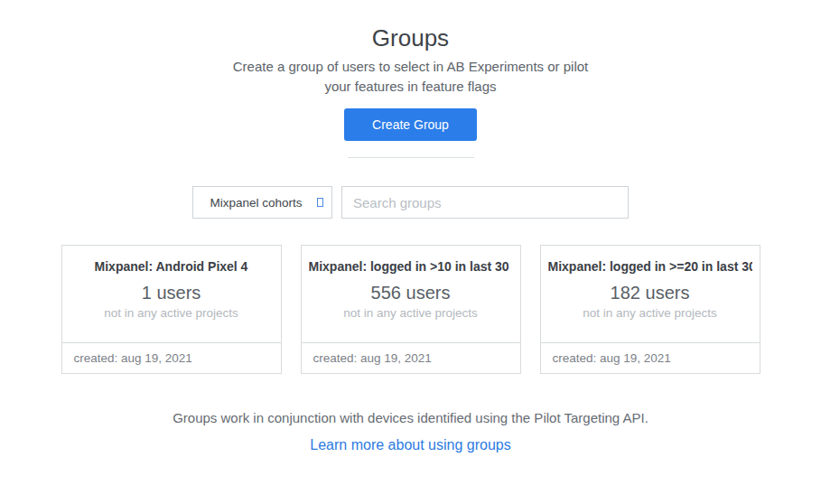 Image resolution: width=821 pixels, height=504 pixels. Describe the element at coordinates (410, 444) in the screenshot. I see `learn-more-link: Learn more about using groups` at that location.